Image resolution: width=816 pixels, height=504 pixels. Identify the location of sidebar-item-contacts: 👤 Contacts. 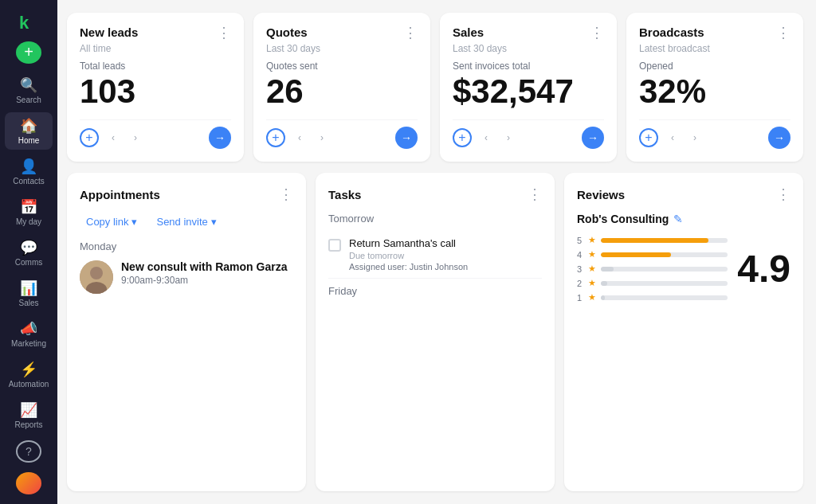
(29, 172).